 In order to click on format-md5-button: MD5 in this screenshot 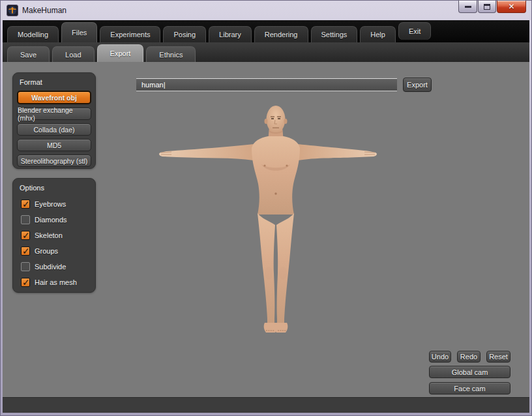, I will do `click(54, 145)`.